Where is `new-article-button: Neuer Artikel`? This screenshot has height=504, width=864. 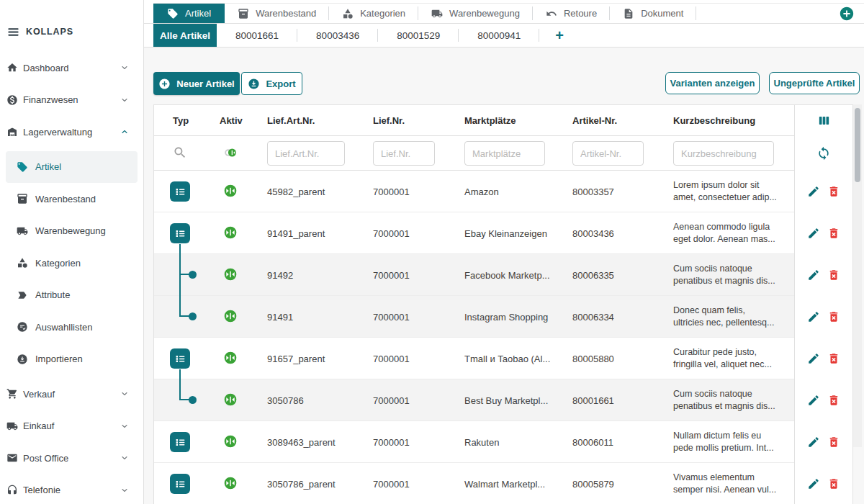
new-article-button: Neuer Artikel is located at coordinates (197, 84).